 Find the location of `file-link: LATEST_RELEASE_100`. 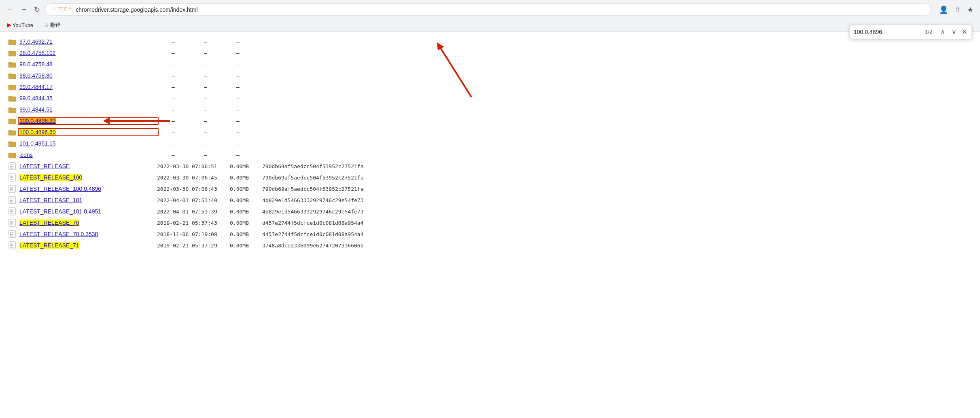

file-link: LATEST_RELEASE_100 is located at coordinates (51, 177).